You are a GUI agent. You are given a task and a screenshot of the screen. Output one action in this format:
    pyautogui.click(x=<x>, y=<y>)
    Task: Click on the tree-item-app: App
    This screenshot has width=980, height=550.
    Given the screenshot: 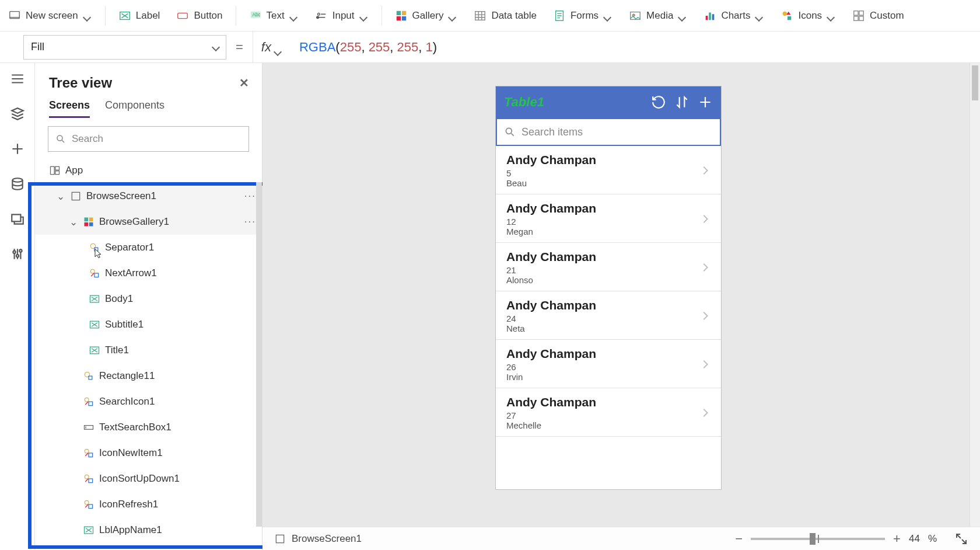 What is the action you would take?
    pyautogui.click(x=148, y=170)
    